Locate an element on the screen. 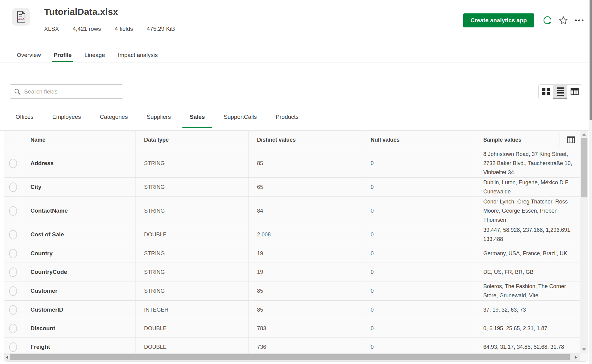 The image size is (592, 364). field-sample-values: Conor Lynch, Greg Thatcher, Ross Moore, … is located at coordinates (527, 211).